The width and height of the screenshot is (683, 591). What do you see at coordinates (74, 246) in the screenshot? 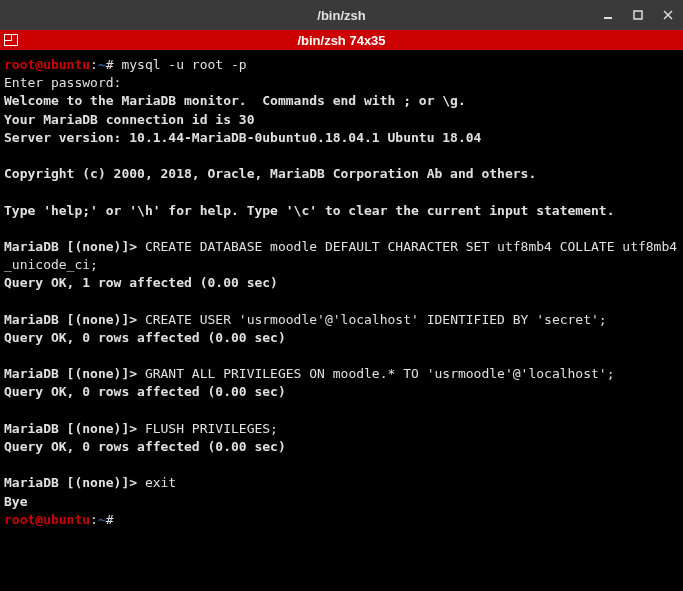
I see `mariadb-prompt-1: MariaDB [(none)]>` at bounding box center [74, 246].